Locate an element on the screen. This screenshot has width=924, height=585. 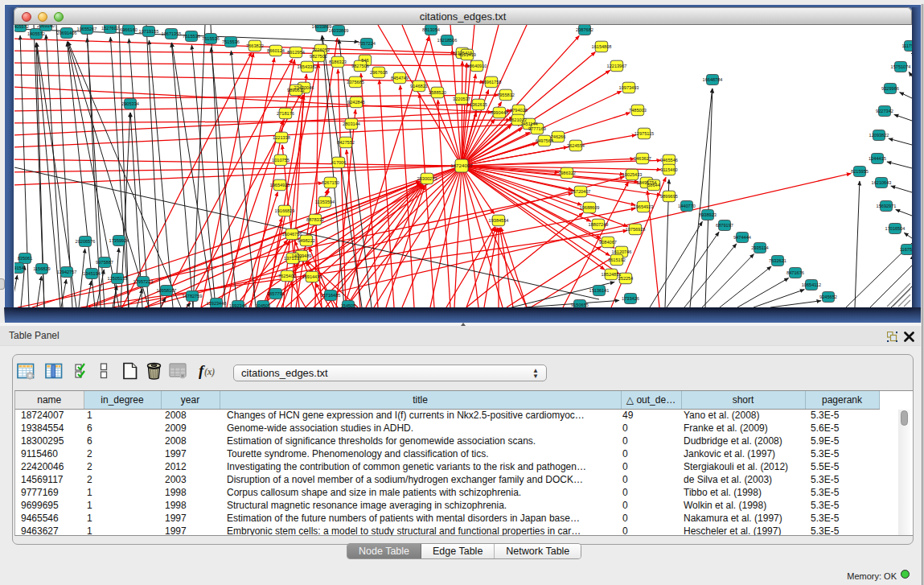
svg-text: 7625402 is located at coordinates (287, 276).